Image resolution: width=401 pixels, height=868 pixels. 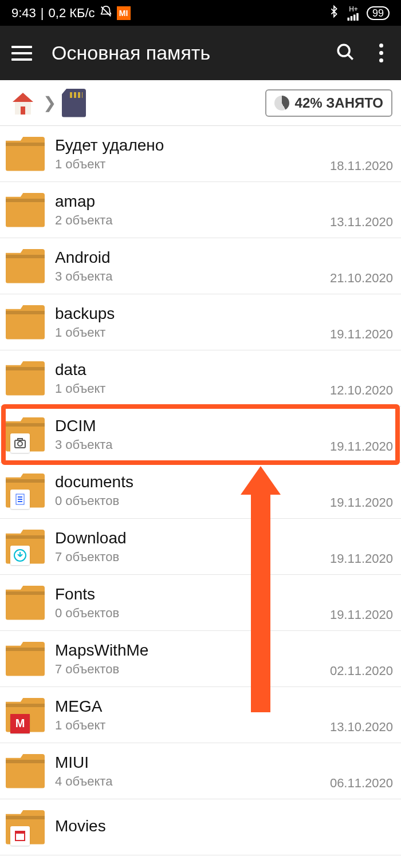 What do you see at coordinates (23, 103) in the screenshot?
I see `home-breadcrumb` at bounding box center [23, 103].